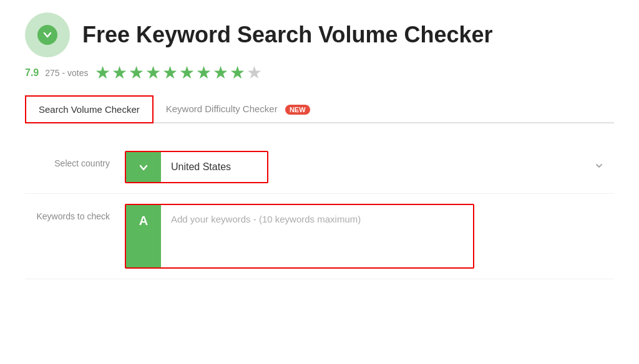 Image resolution: width=639 pixels, height=364 pixels. What do you see at coordinates (298, 110) in the screenshot?
I see `new-badge: NEW` at bounding box center [298, 110].